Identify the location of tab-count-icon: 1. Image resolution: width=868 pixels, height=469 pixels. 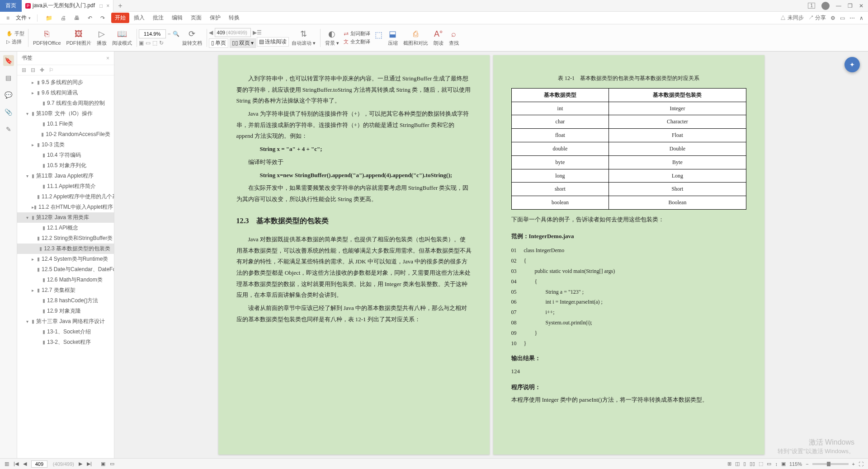
(811, 5).